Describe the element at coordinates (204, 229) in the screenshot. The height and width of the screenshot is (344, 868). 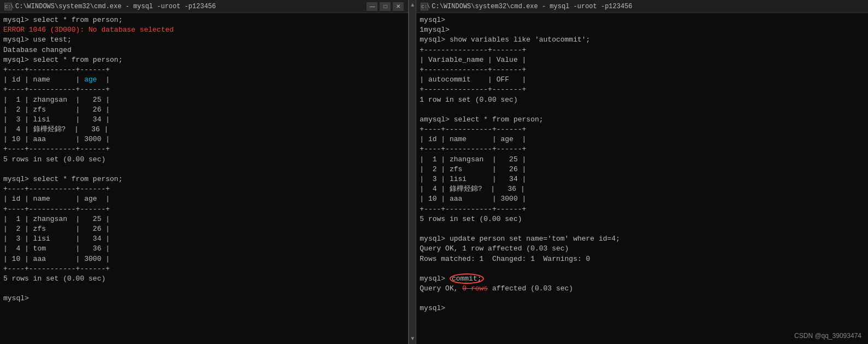
I see `left-table2-row2: | 2 | zfs | 26 |` at that location.